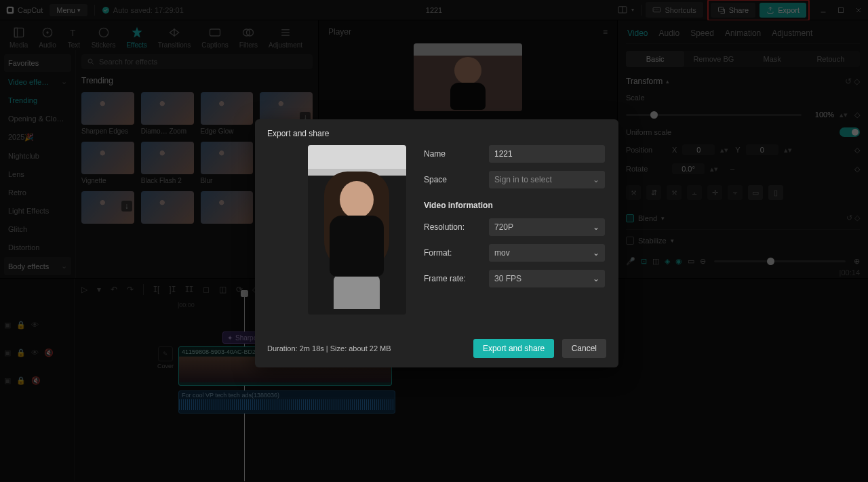 The image size is (868, 482). I want to click on resolution-select: 720P⌄, so click(547, 227).